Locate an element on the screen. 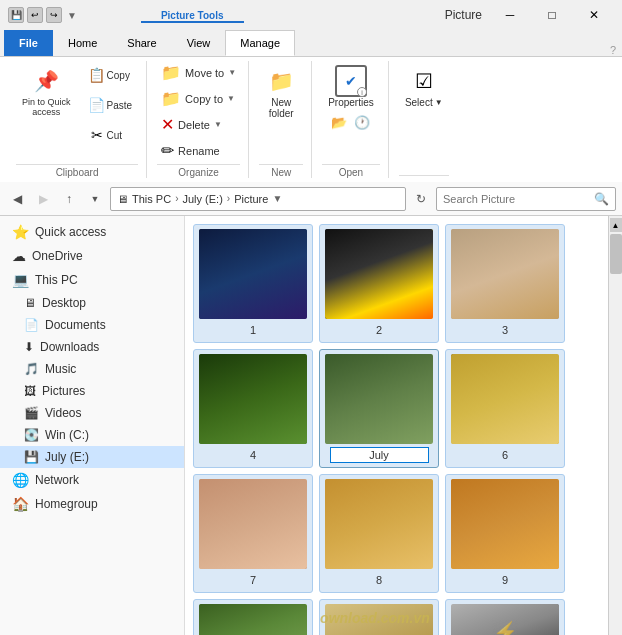  homegroup-icon: 🏠 is located at coordinates (20, 504).